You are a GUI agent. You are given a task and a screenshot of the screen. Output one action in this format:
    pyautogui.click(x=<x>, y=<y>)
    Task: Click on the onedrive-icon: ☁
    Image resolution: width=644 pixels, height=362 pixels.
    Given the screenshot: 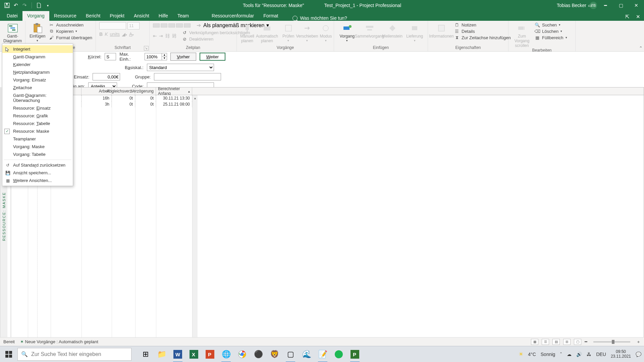 What is the action you would take?
    pyautogui.click(x=569, y=354)
    